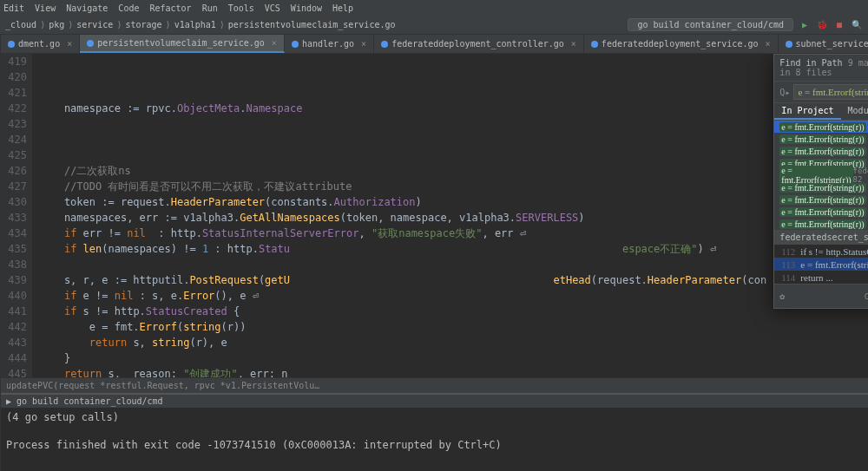  I want to click on settings-icon: ✿, so click(782, 297).